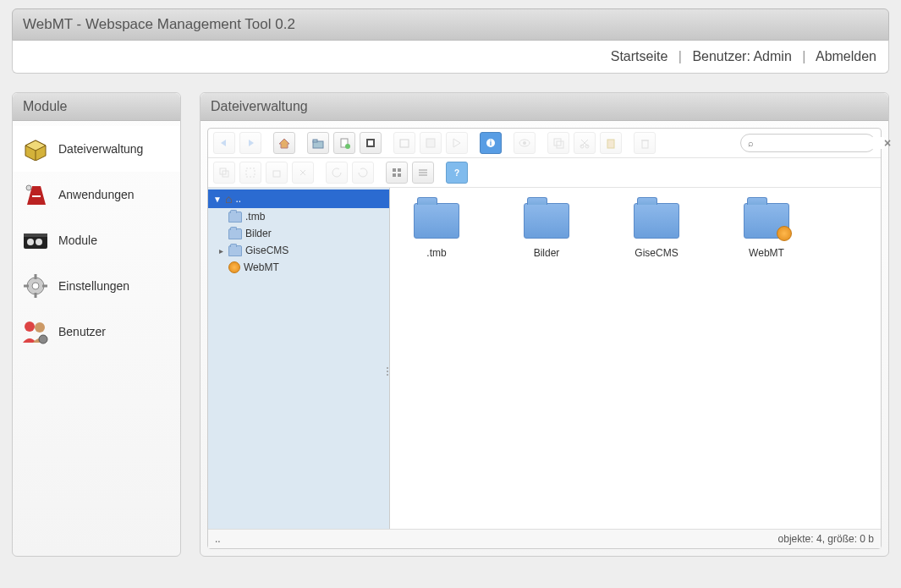  I want to click on folder-item-bilder: Bilder, so click(547, 359).